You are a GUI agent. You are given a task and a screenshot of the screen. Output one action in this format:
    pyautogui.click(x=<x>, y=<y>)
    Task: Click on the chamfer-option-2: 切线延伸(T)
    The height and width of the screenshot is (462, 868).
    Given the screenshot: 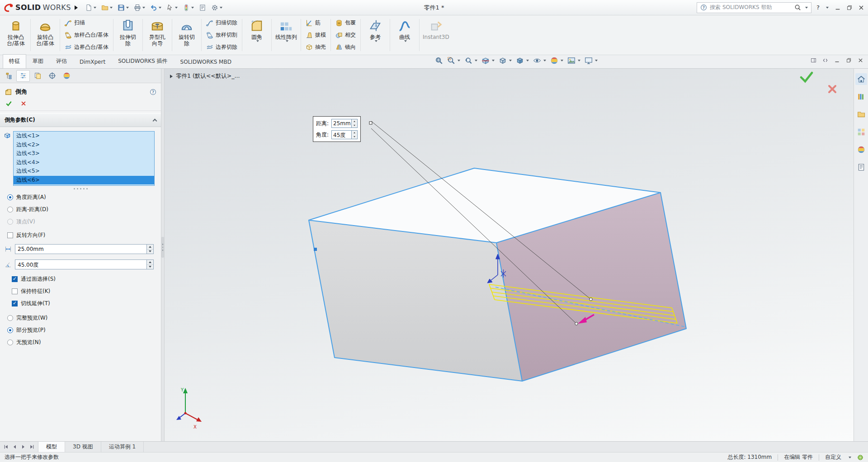 What is the action you would take?
    pyautogui.click(x=83, y=304)
    